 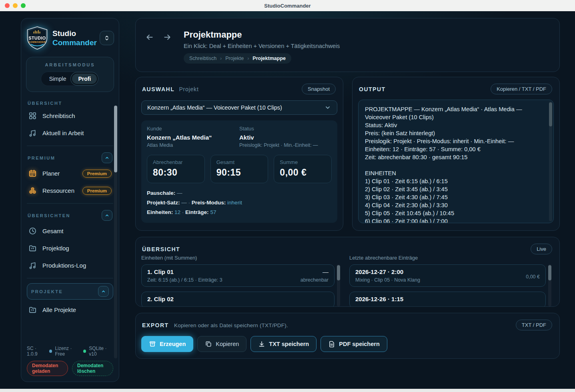 What do you see at coordinates (53, 231) in the screenshot?
I see `sidebar-item-label: Gesamt` at bounding box center [53, 231].